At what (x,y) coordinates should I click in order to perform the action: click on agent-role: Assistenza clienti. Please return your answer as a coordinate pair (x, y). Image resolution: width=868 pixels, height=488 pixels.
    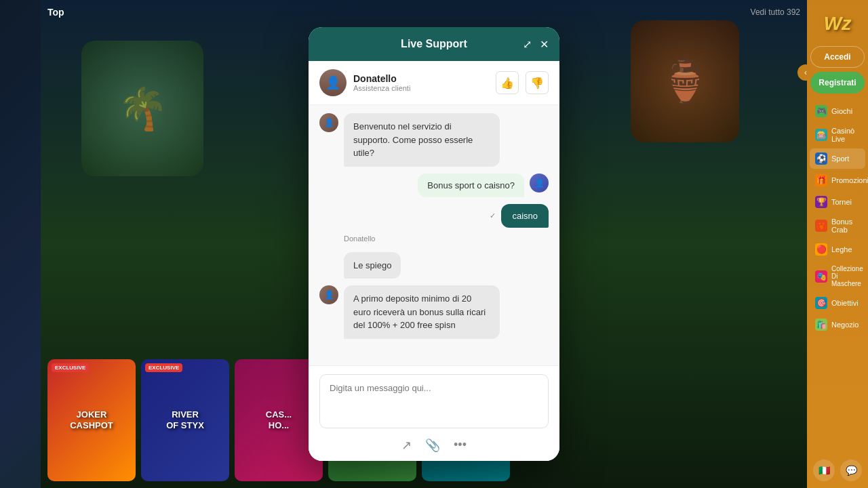
    Looking at the image, I should click on (382, 88).